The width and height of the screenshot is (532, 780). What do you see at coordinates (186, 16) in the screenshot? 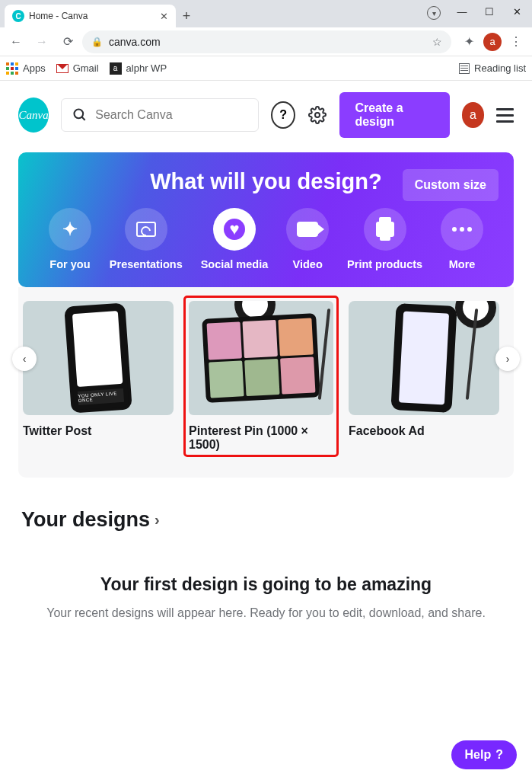
I see `new-tab-button: +` at bounding box center [186, 16].